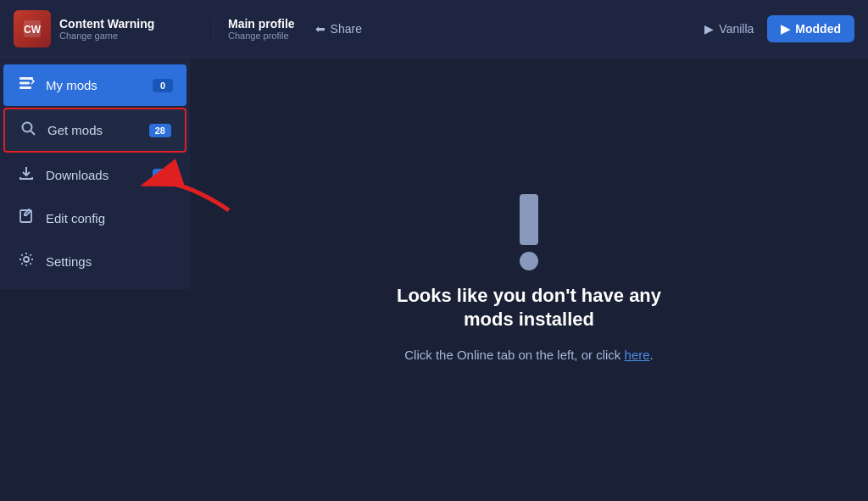 The image size is (868, 501). I want to click on downloads-label: Downloads, so click(94, 175).